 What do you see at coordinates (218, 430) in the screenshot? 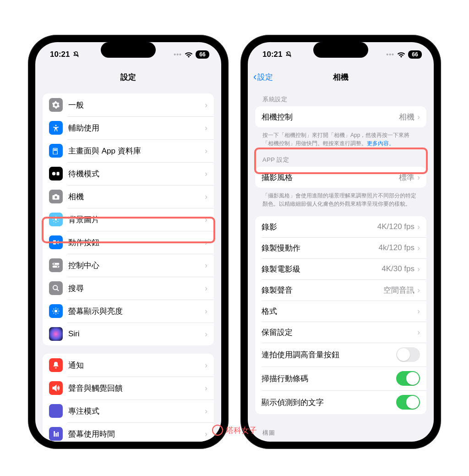
I see `watermark-logo-icon` at bounding box center [218, 430].